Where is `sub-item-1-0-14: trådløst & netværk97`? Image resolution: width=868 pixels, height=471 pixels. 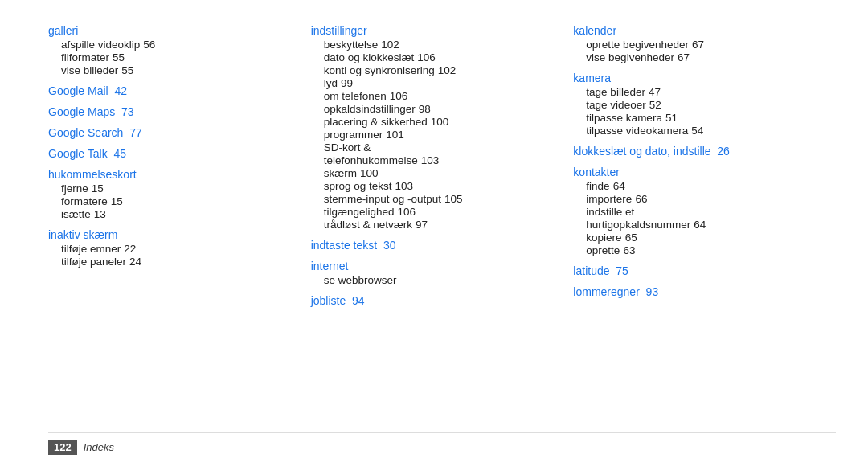 sub-item-1-0-14: trådløst & netværk97 is located at coordinates (434, 225).